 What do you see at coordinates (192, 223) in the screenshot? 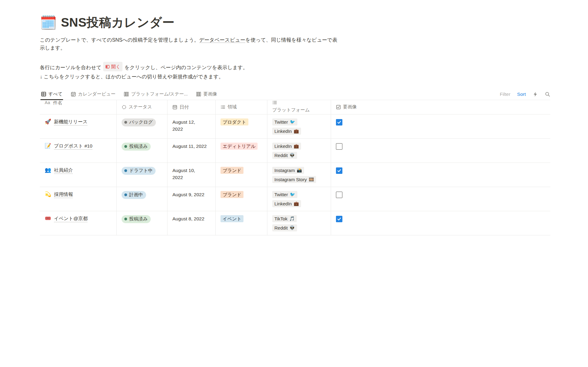
I see `date-cell: August 8, 2022` at bounding box center [192, 223].